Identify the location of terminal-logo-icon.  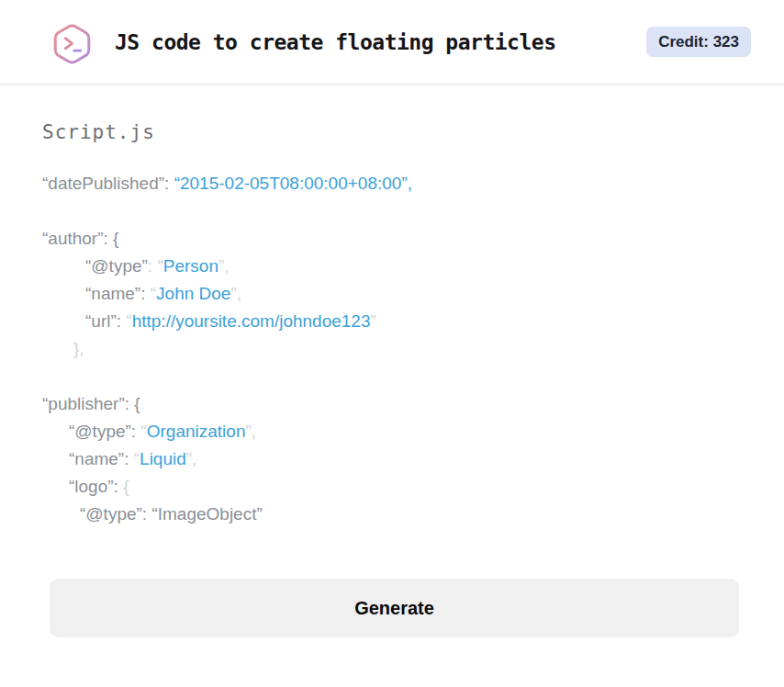
(72, 42).